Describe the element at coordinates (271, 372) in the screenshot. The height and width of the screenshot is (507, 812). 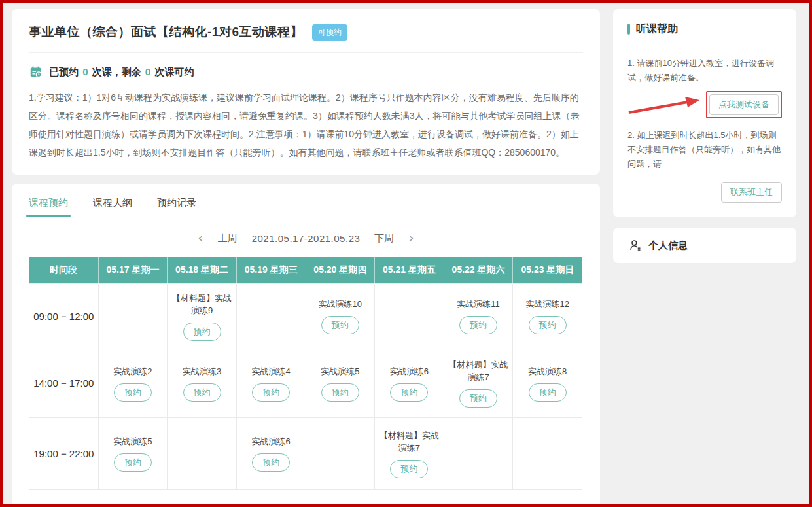
I see `course-name: 实战演练4` at that location.